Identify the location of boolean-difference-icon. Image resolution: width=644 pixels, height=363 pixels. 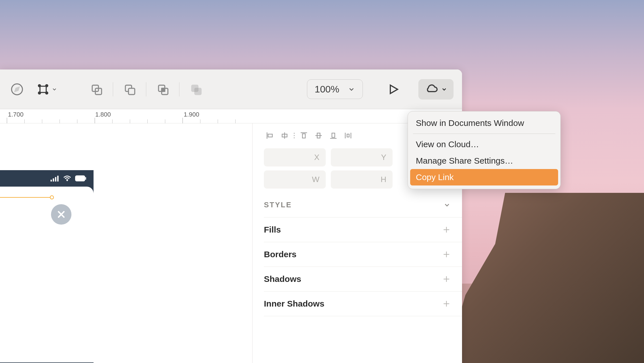
(196, 89).